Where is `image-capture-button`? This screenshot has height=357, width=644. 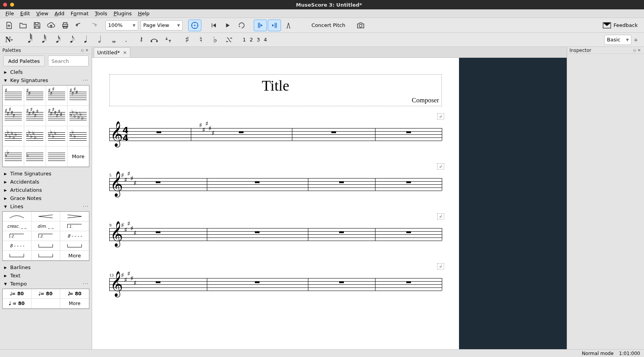 image-capture-button is located at coordinates (361, 25).